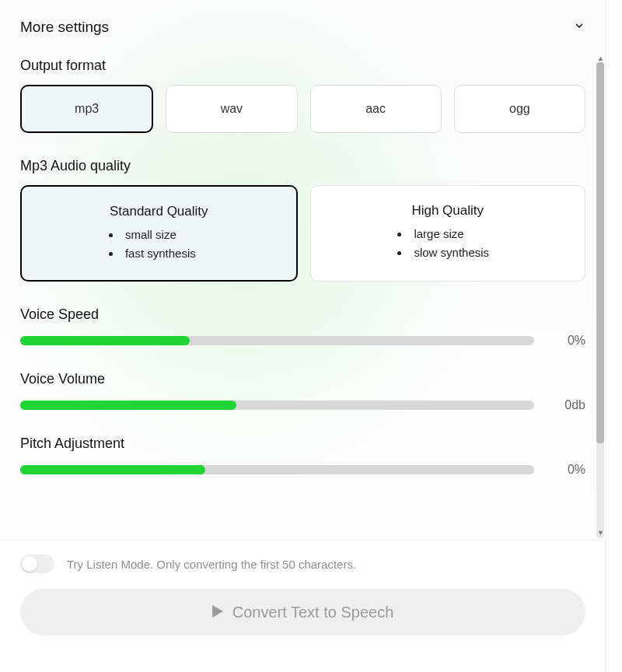 The image size is (622, 672). Describe the element at coordinates (303, 443) in the screenshot. I see `pitch-label: Pitch Adjustment` at that location.